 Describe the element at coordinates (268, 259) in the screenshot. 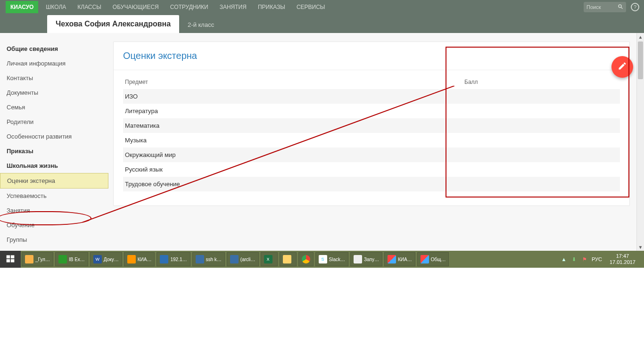

I see `excel-icon: X` at that location.